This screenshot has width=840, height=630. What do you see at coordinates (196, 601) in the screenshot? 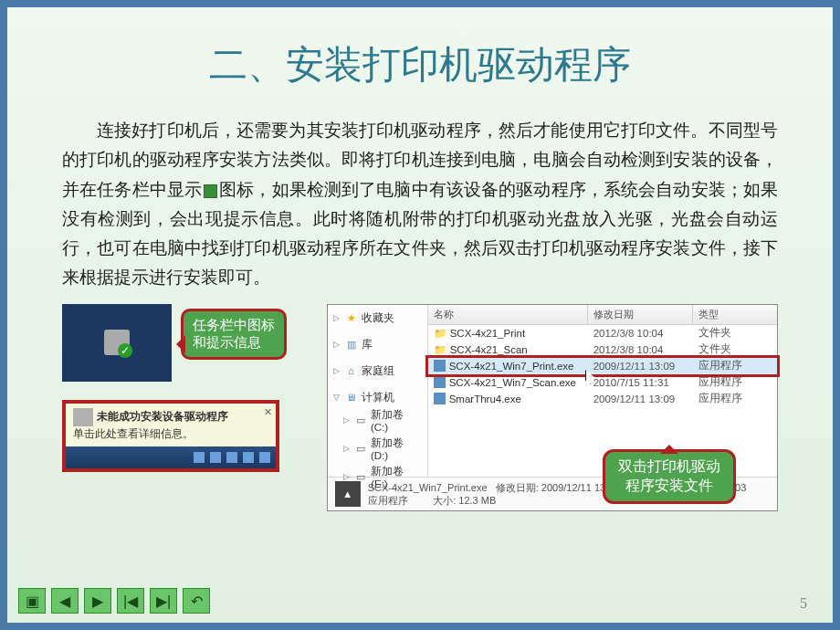
I see `return-button: ↶` at bounding box center [196, 601].